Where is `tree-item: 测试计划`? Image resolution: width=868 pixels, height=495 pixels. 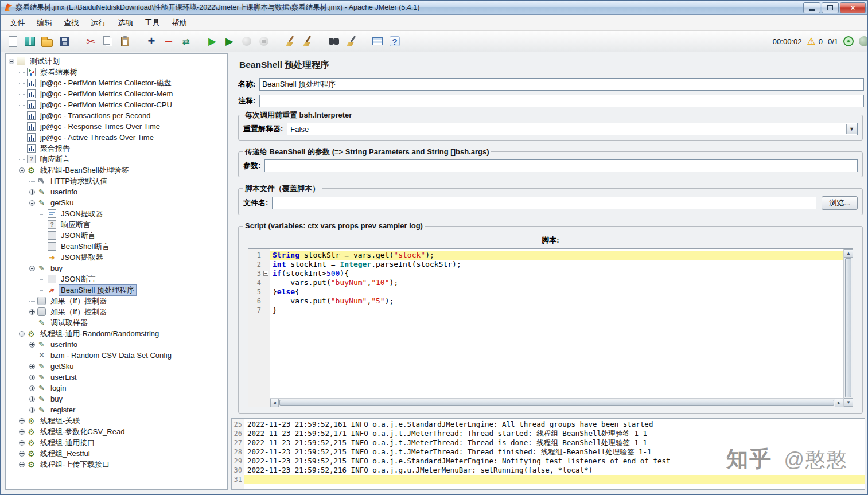
tree-item: 测试计划 is located at coordinates (116, 61).